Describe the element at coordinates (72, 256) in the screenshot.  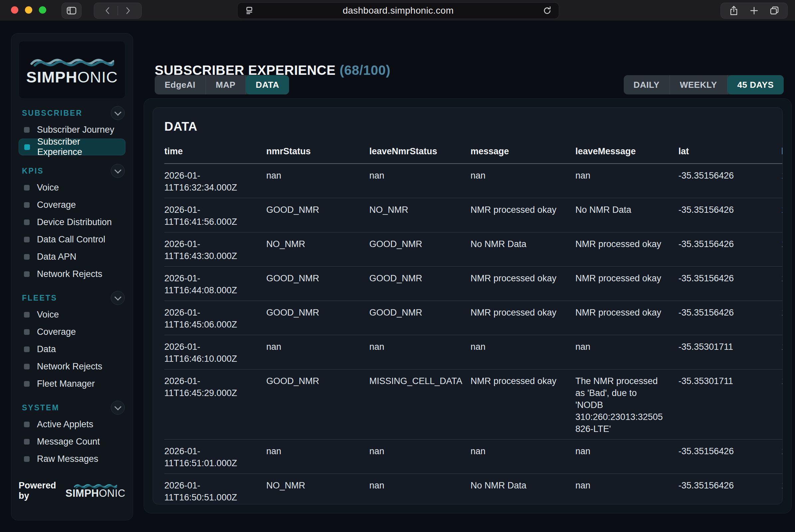
I see `sidebar-item-data-apn: Data APN` at that location.